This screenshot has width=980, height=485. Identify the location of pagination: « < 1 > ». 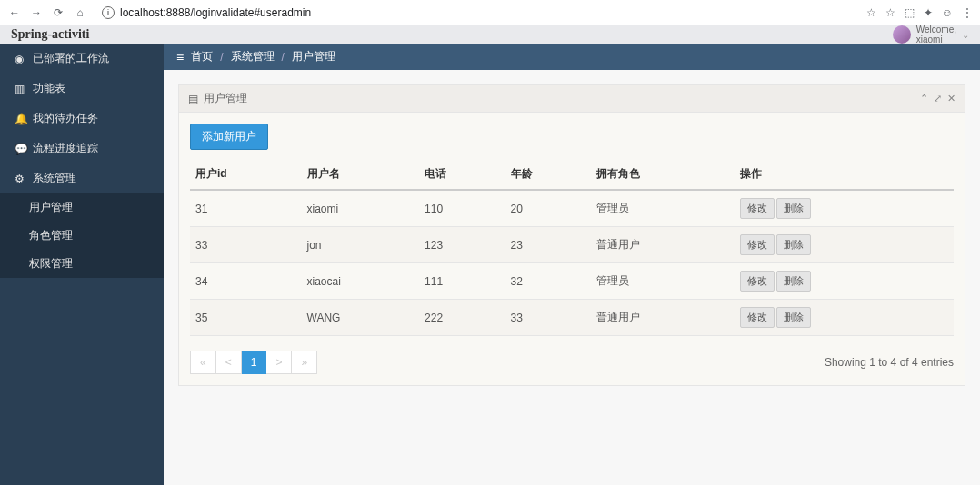
(254, 362).